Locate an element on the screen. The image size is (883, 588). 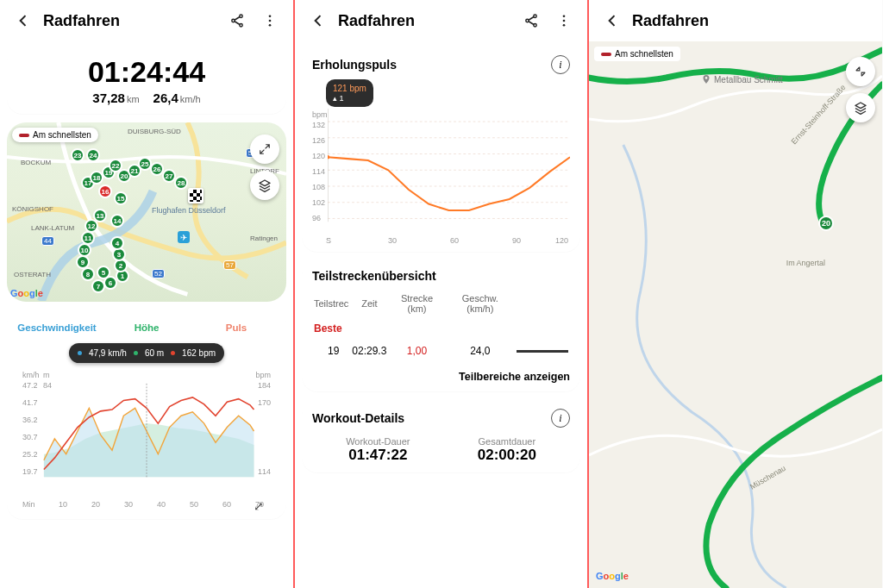
chart-tooltip: 47,9 km/h 60 m 162 bpm is located at coordinates (147, 353).